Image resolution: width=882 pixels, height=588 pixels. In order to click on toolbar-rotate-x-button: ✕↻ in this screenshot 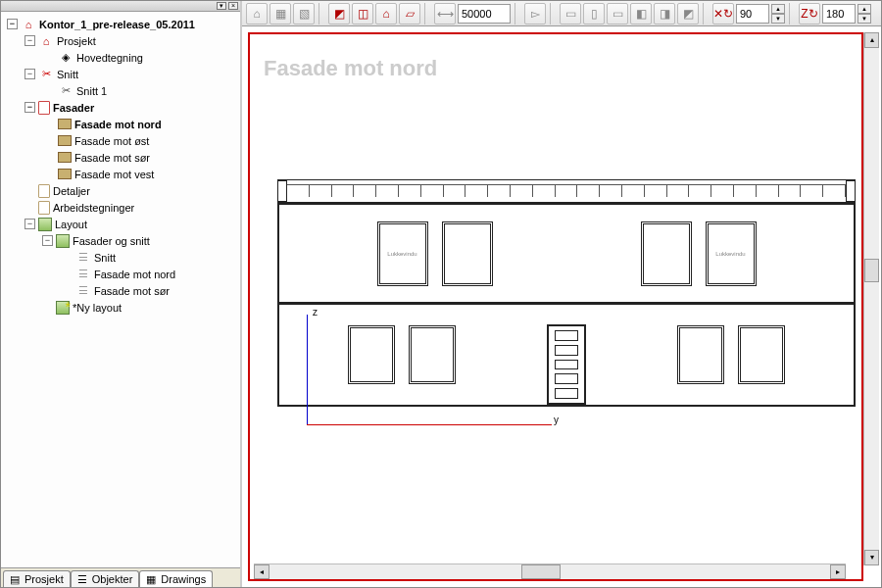, I will do `click(723, 14)`.